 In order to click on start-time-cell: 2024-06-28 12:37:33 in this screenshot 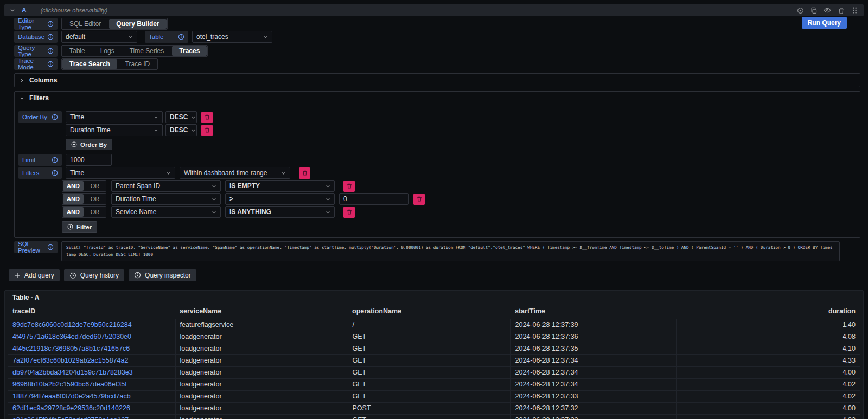, I will do `click(593, 396)`.